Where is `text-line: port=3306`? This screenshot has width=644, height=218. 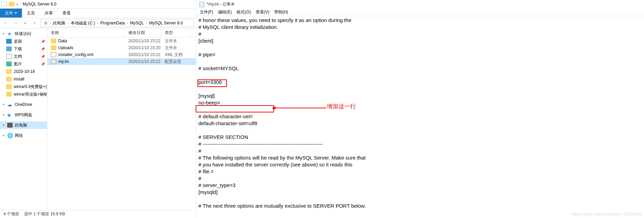 text-line: port=3306 is located at coordinates (420, 82).